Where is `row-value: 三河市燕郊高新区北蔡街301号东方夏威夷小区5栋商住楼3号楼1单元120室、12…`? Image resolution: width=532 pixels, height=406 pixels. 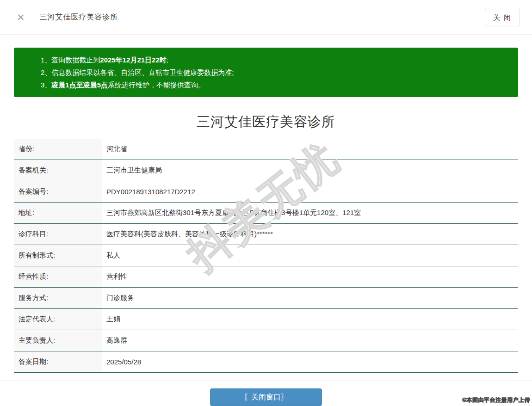
row-value: 三河市燕郊高新区北蔡街301号东方夏威夷小区5栋商住楼3号楼1单元120室、12… is located at coordinates (310, 213).